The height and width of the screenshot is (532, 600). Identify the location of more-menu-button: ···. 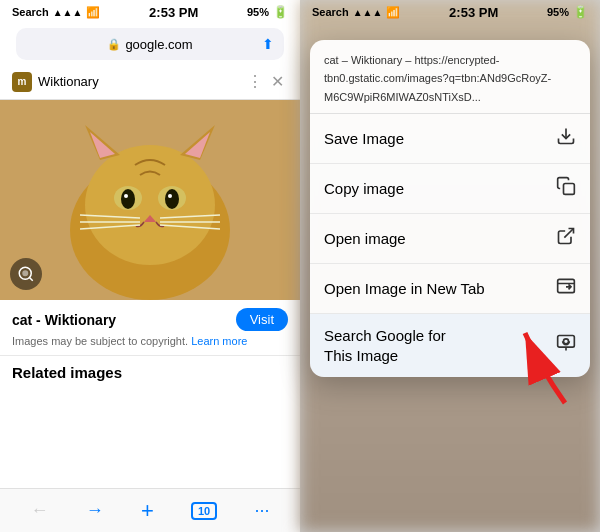
(262, 510).